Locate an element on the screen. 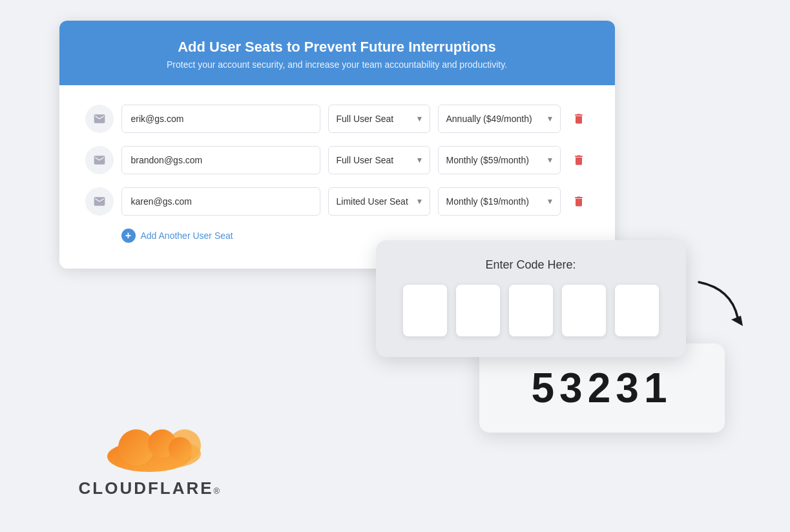 Image resolution: width=790 pixels, height=532 pixels. billing-select-3: Monthly ($19/month) Annually ($15/month) is located at coordinates (499, 201).